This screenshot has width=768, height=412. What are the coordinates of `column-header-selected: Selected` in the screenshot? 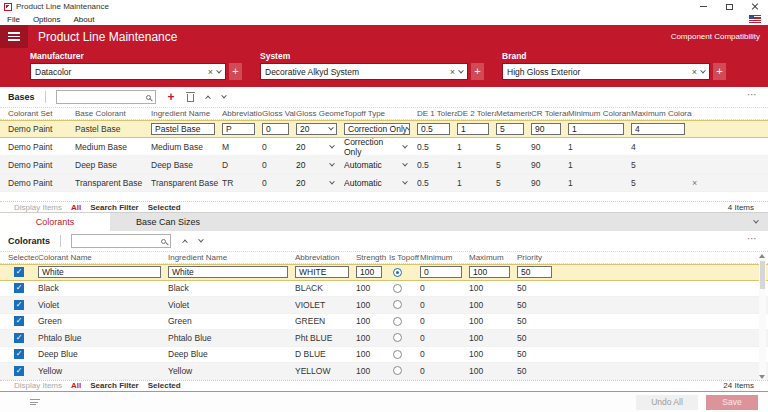 It's located at (23, 258).